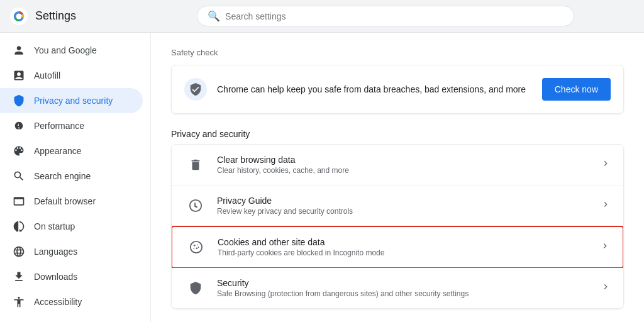 The width and height of the screenshot is (644, 322). Describe the element at coordinates (72, 101) in the screenshot. I see `sidebar-item-privacy-and-security: Privacy and security` at that location.